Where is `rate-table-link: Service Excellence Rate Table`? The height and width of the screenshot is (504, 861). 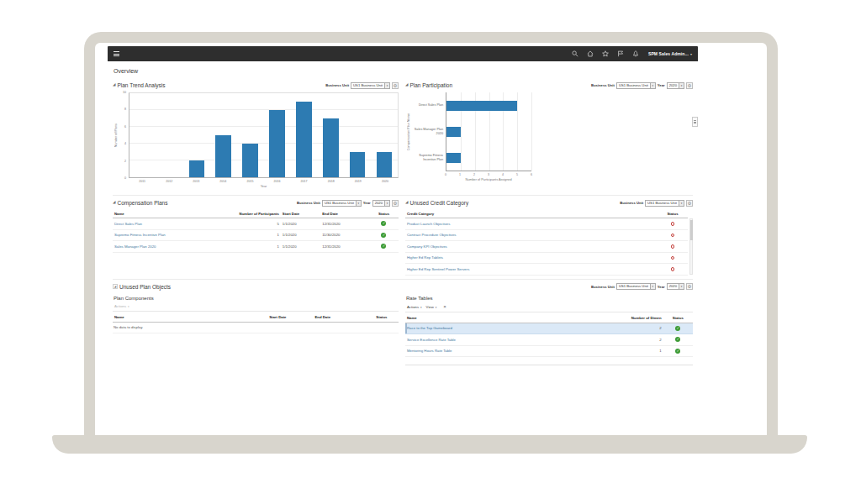
rate-table-link: Service Excellence Rate Table is located at coordinates (431, 339).